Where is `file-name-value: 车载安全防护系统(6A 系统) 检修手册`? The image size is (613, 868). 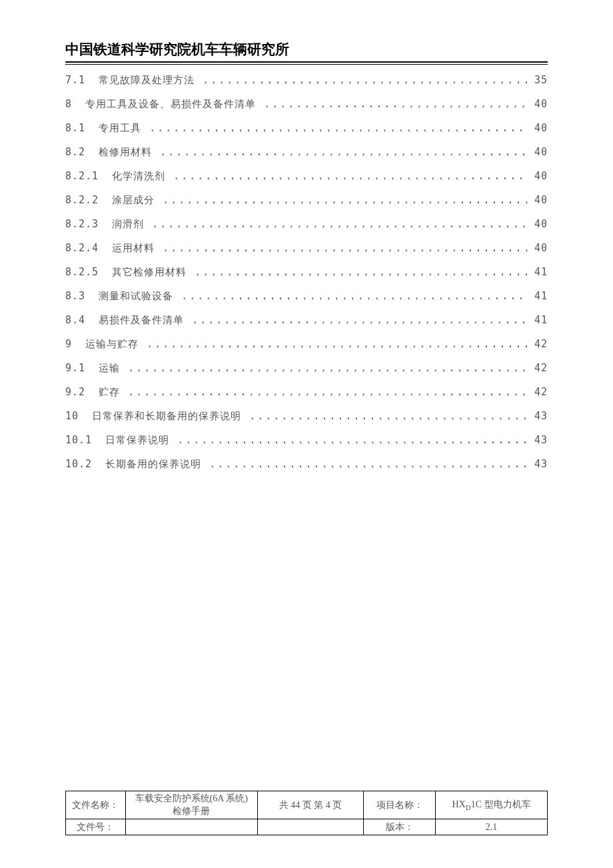
file-name-value: 车载安全防护系统(6A 系统) 检修手册 is located at coordinates (191, 805).